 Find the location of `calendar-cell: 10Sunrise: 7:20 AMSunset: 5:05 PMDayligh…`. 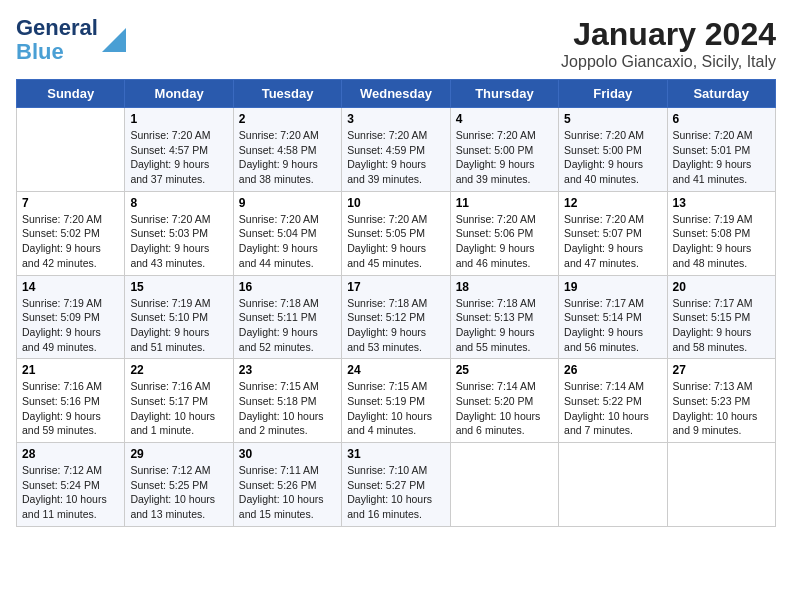

calendar-cell: 10Sunrise: 7:20 AMSunset: 5:05 PMDayligh… is located at coordinates (396, 233).